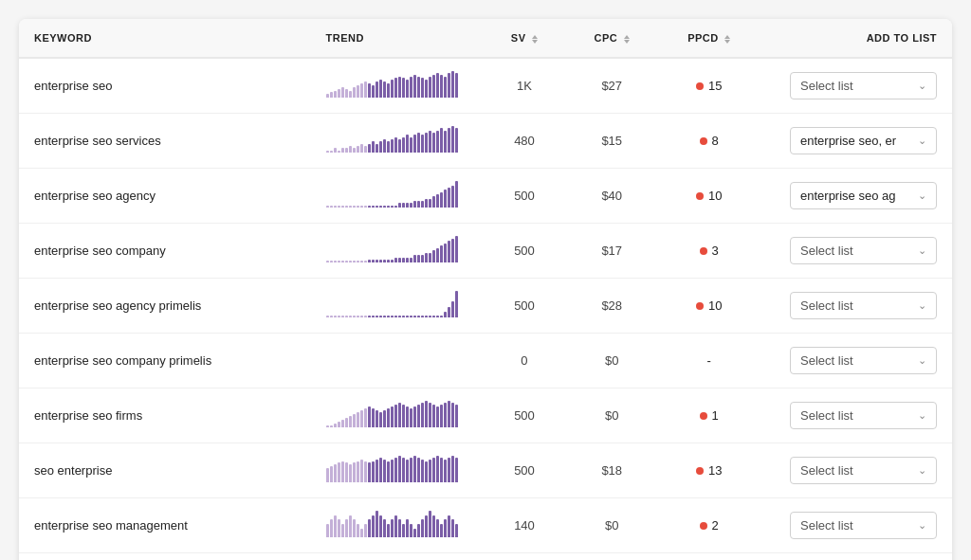  Describe the element at coordinates (709, 360) in the screenshot. I see `ppcd-value: -` at that location.